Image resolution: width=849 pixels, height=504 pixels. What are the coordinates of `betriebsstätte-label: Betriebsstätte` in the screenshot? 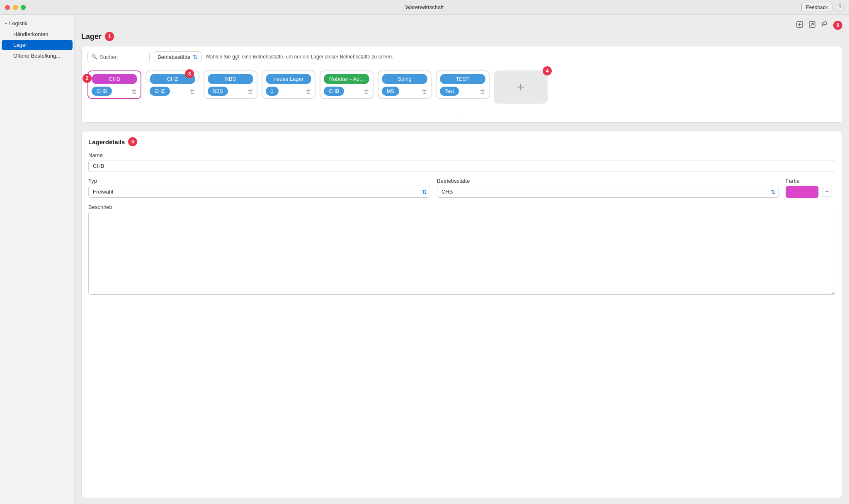 It's located at (174, 57).